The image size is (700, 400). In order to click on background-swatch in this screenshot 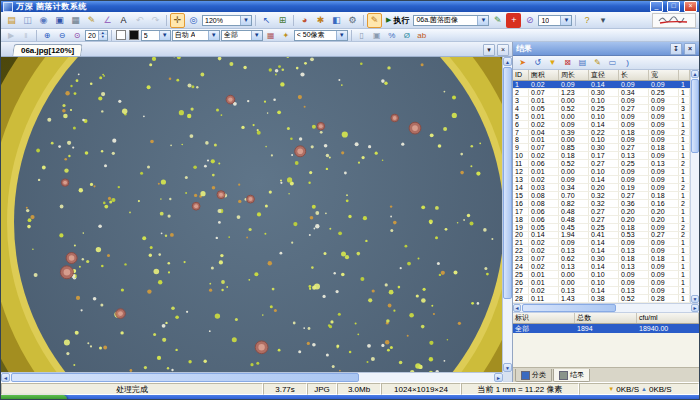, I will do `click(134, 35)`.